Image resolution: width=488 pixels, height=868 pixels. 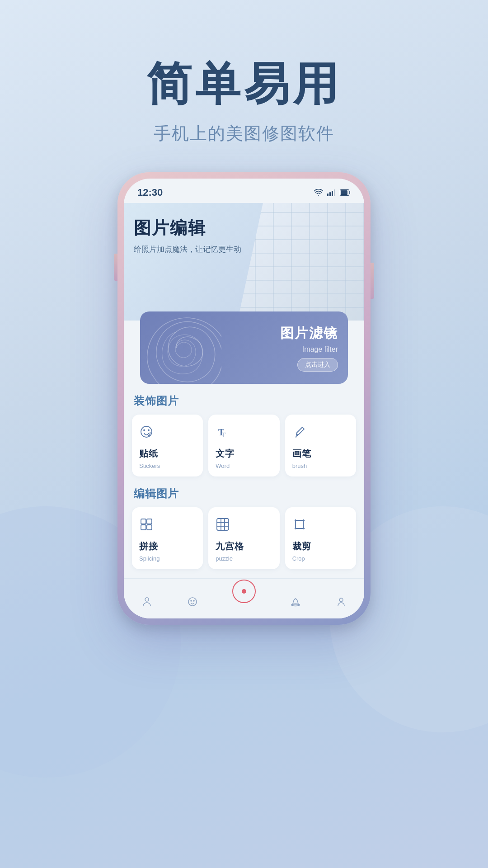 I want to click on filter-card: 图片滤镜 Image filter 点击进入, so click(x=244, y=348).